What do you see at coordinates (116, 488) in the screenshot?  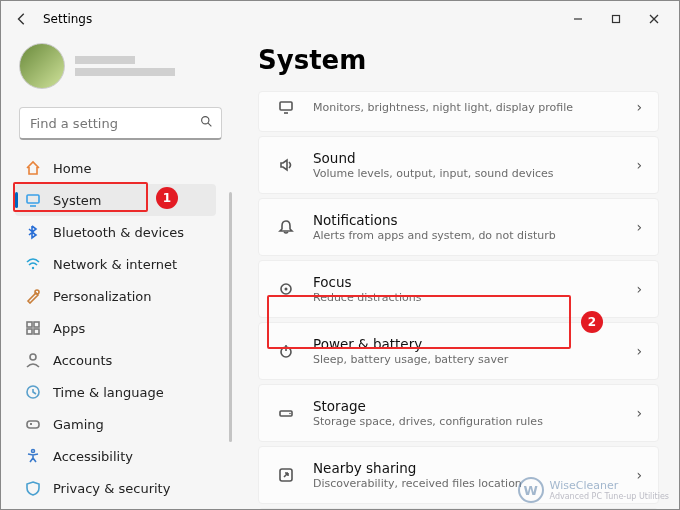 I see `sidebar-item-shield: Privacy & security` at bounding box center [116, 488].